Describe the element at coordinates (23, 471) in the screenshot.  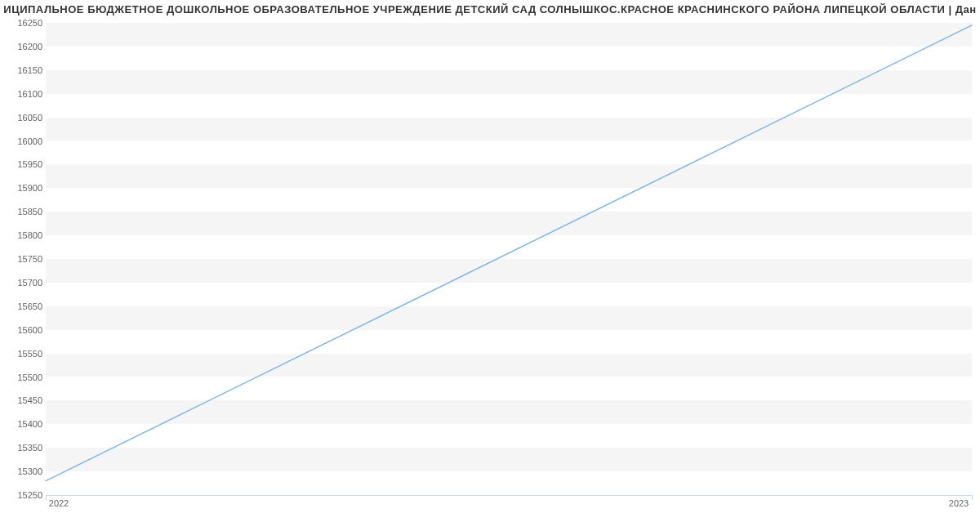
I see `y-tick-label: 15300` at that location.